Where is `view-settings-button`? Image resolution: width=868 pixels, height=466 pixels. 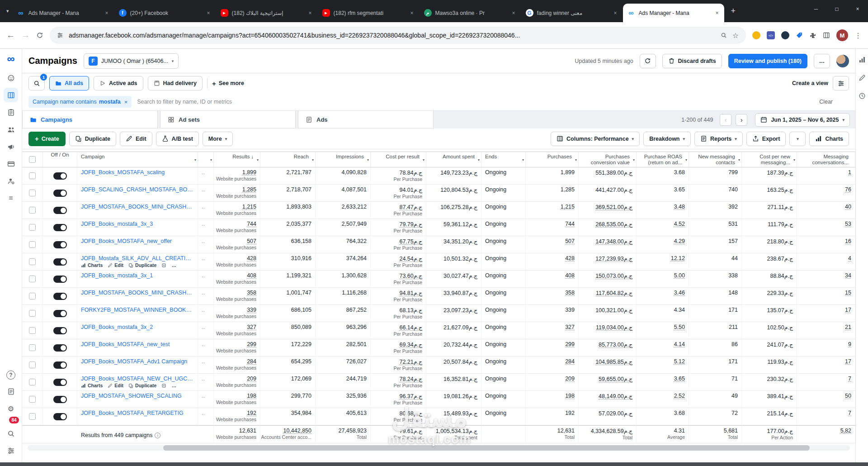
view-settings-button is located at coordinates (841, 83).